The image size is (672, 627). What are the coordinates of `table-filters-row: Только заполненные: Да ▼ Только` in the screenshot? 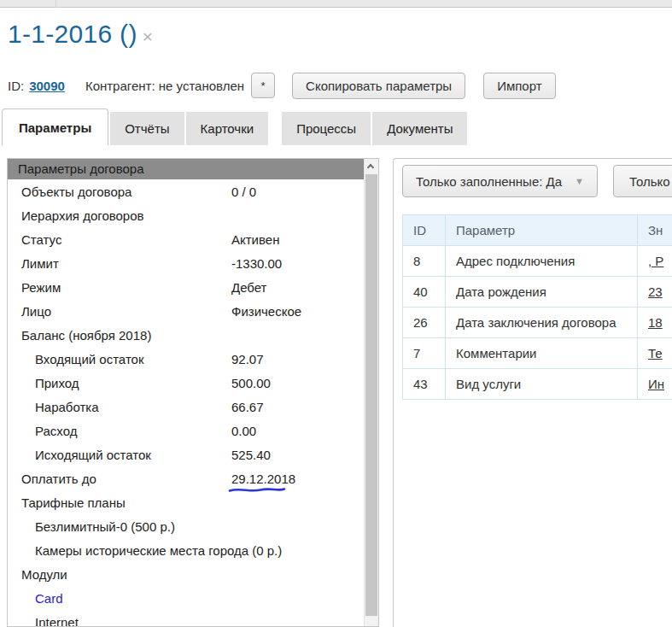 It's located at (533, 178).